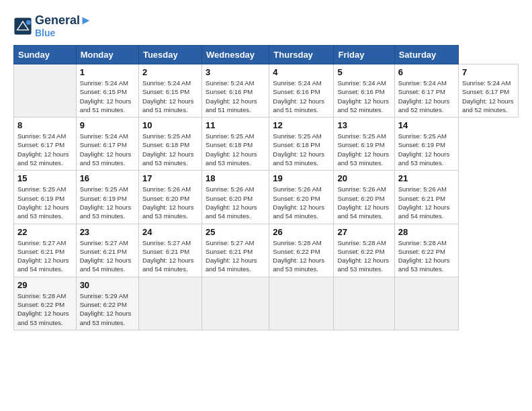 The width and height of the screenshot is (532, 411). Describe the element at coordinates (266, 144) in the screenshot. I see `calendar-week-row: 8 Sunrise: 5:24 AM Sunset: 6:17 PM Dayli…` at that location.